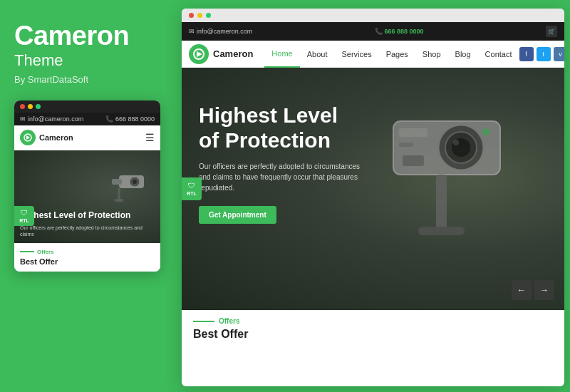 The height and width of the screenshot is (392, 570). Describe the element at coordinates (399, 31) in the screenshot. I see `browser-phone-row: 📞 666 888 0000` at that location.